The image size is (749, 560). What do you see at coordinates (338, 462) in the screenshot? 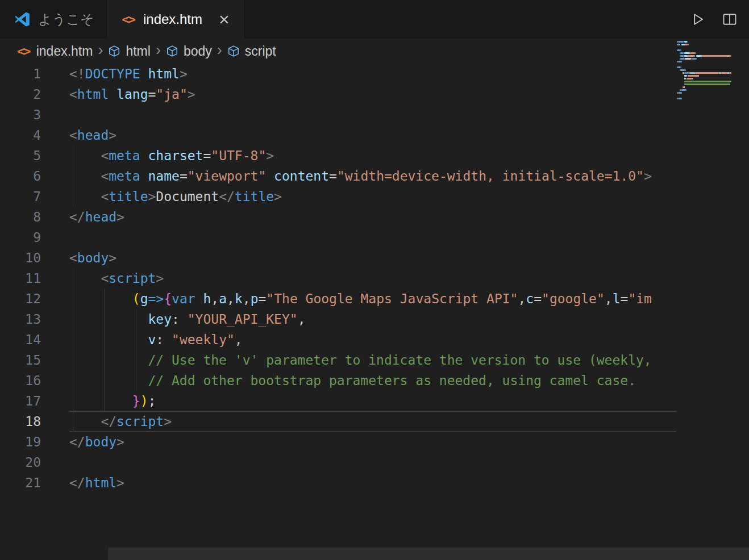
I see `code-line-20: 20` at bounding box center [338, 462].